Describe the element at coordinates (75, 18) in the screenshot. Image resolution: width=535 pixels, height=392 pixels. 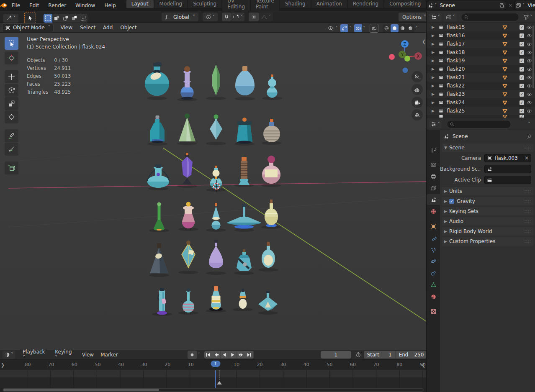
I see `select-mode-invert` at that location.